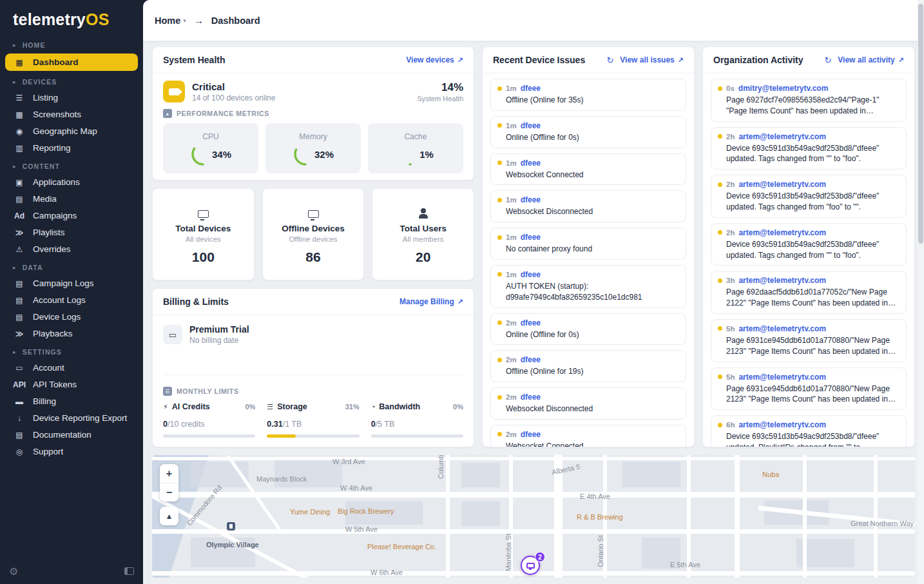  What do you see at coordinates (588, 436) in the screenshot?
I see `issue-item: 2m dfeee Websocket Connected` at bounding box center [588, 436].